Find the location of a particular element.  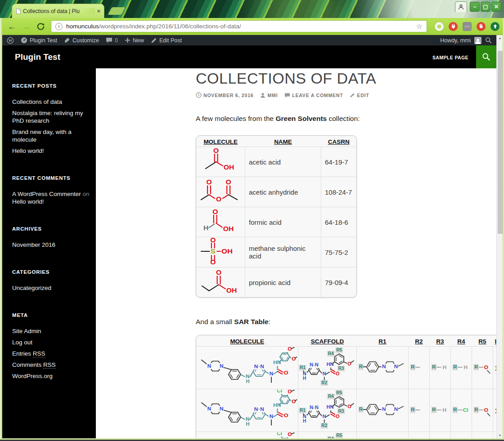

extension-donut-icon is located at coordinates (439, 27).